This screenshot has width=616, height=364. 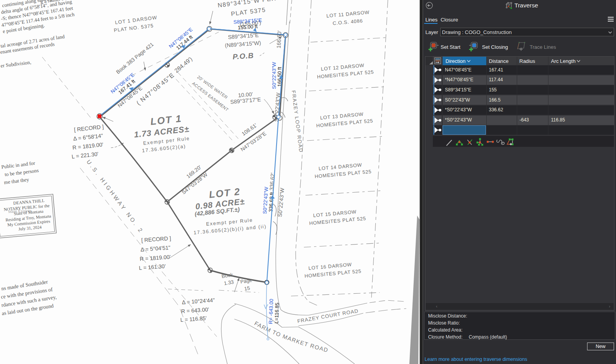 I want to click on svg-text: er Subdivision,, so click(x=16, y=64).